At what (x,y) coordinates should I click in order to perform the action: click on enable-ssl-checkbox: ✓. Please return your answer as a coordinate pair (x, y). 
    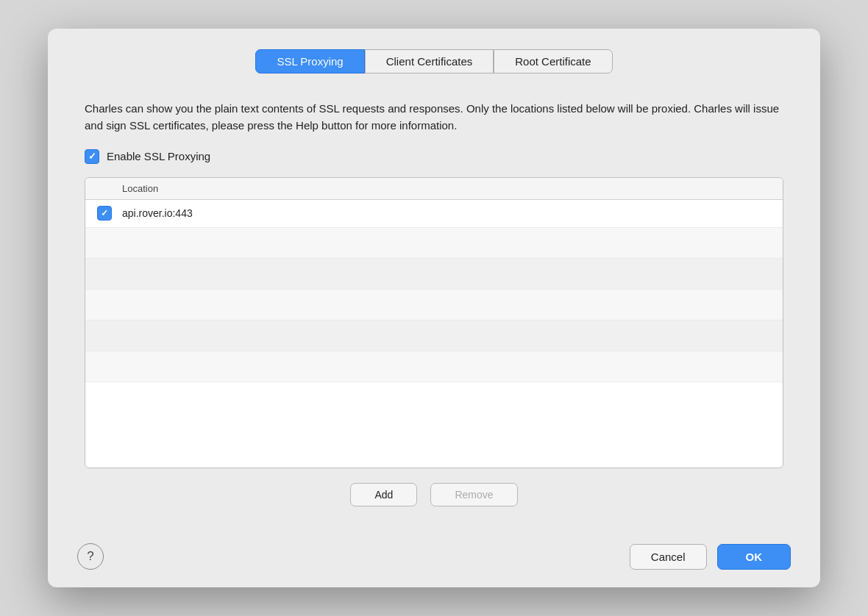
    Looking at the image, I should click on (92, 157).